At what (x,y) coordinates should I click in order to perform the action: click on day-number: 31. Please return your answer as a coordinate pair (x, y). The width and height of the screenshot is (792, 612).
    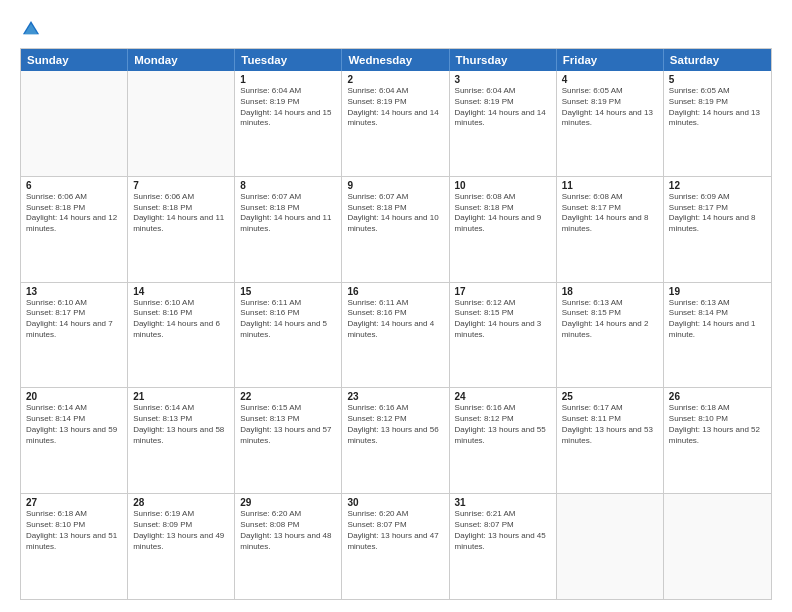
    Looking at the image, I should click on (503, 502).